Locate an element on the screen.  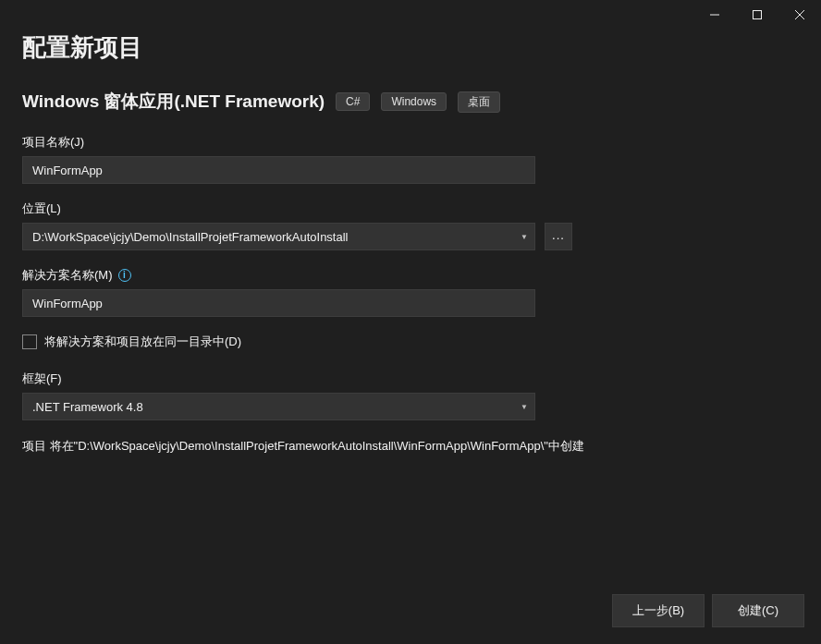
tag-type: 桌面 is located at coordinates (479, 102).